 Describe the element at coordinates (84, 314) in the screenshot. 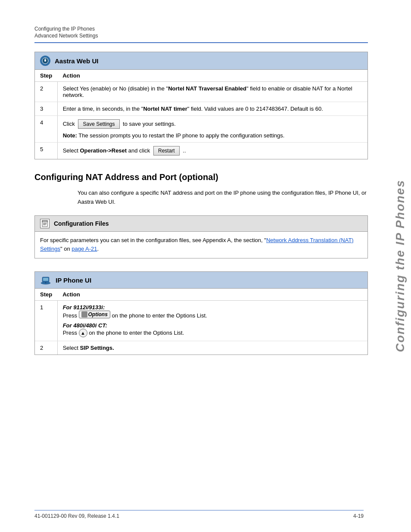

I see `options-icon` at that location.